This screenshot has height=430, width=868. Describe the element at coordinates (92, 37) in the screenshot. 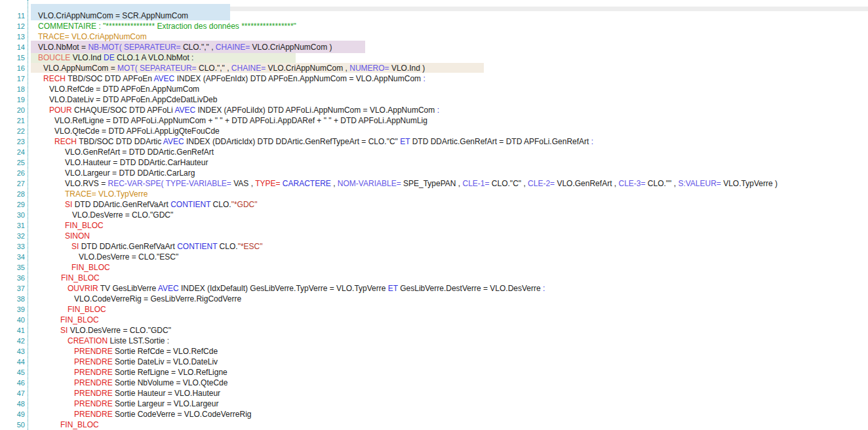

I see `code-token: TRACE= VLO.CriAppNumCom` at that location.